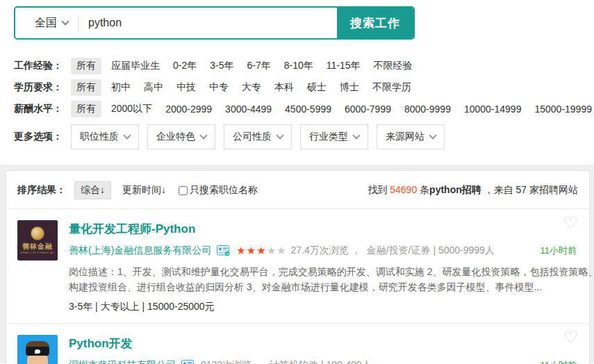 This screenshot has height=364, width=594. What do you see at coordinates (38, 240) in the screenshot?
I see `company-logo: 善林金融 SHAN LIN FINANCIAL` at bounding box center [38, 240].